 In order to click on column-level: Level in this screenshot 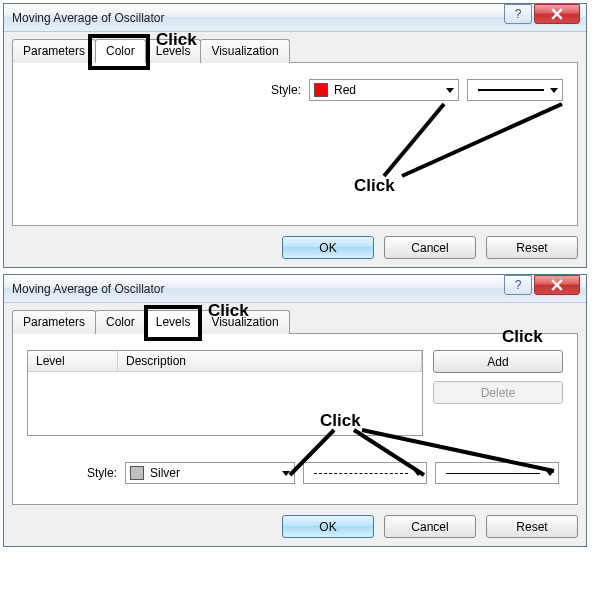, I will do `click(73, 361)`.